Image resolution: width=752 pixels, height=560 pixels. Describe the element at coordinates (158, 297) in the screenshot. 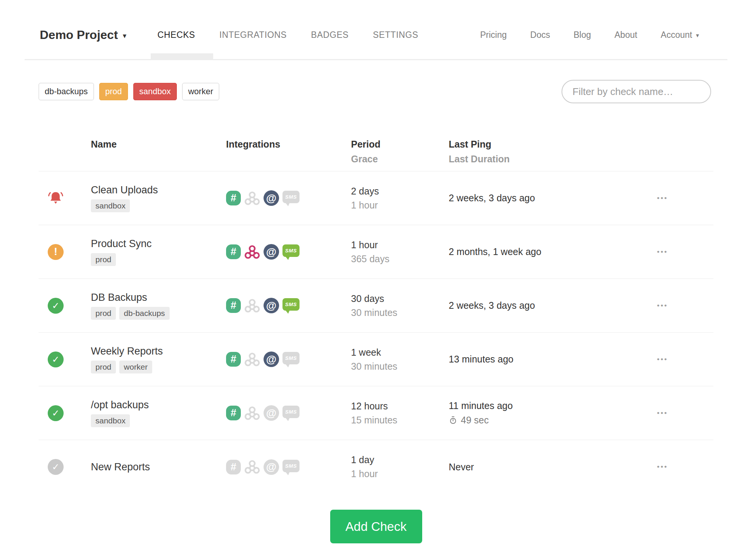

I see `check-name: DB Backups` at that location.